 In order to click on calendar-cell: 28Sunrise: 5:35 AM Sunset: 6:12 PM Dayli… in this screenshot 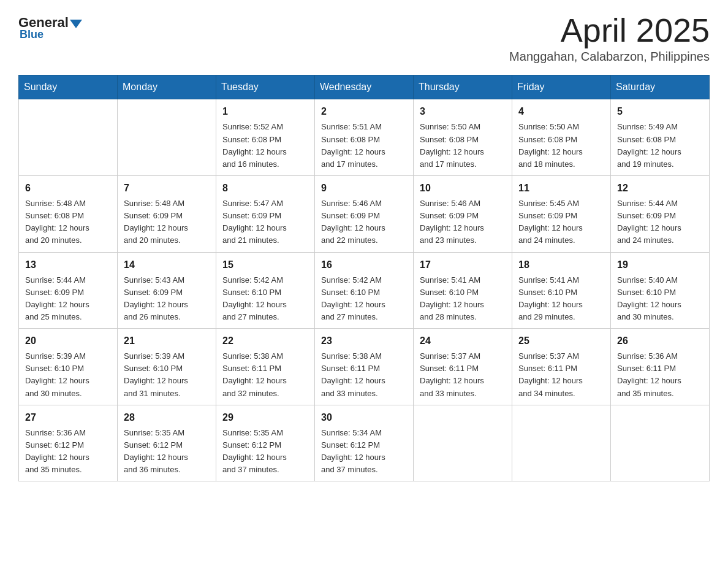, I will do `click(167, 443)`.